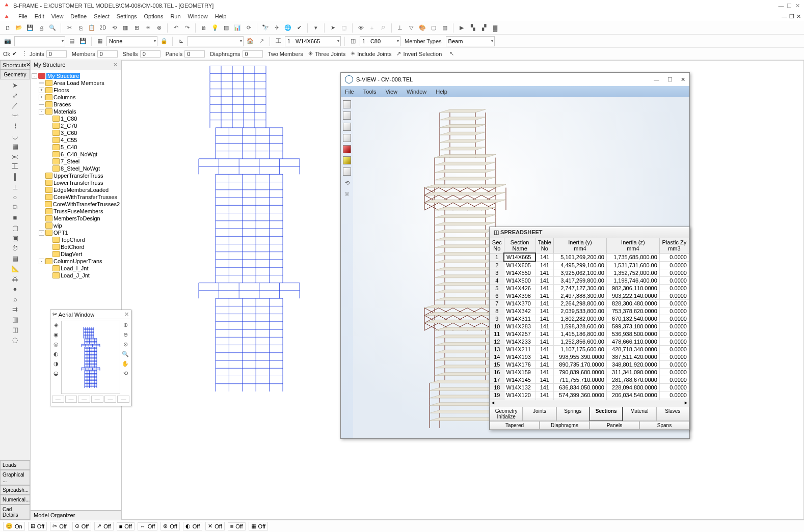 This screenshot has height=532, width=804. I want to click on bulb-icon: 💡, so click(215, 28).